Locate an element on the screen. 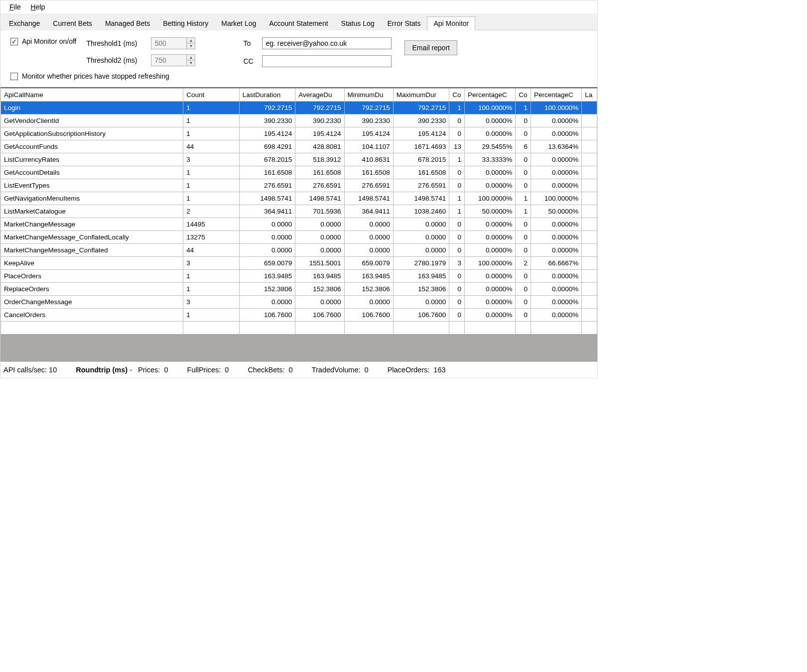  table-row: ListEventTypes1276.6591276.6591276.65912… is located at coordinates (299, 186).